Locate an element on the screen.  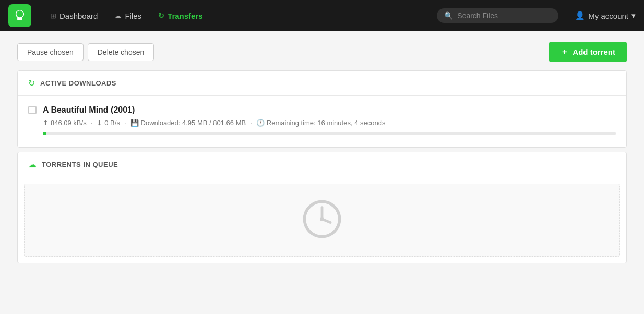
account-menu: 👤 My account ▾ is located at coordinates (605, 16).